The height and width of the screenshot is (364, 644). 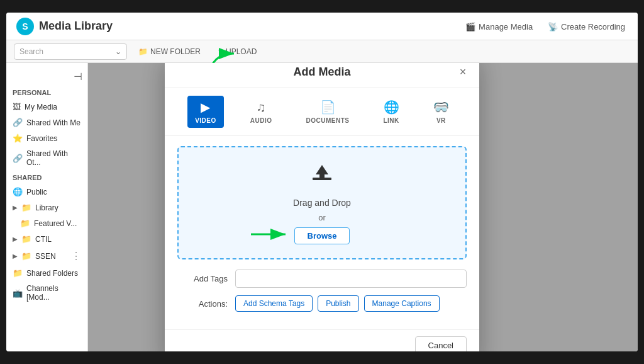 What do you see at coordinates (31, 52) in the screenshot?
I see `search-placeholder: Search` at bounding box center [31, 52].